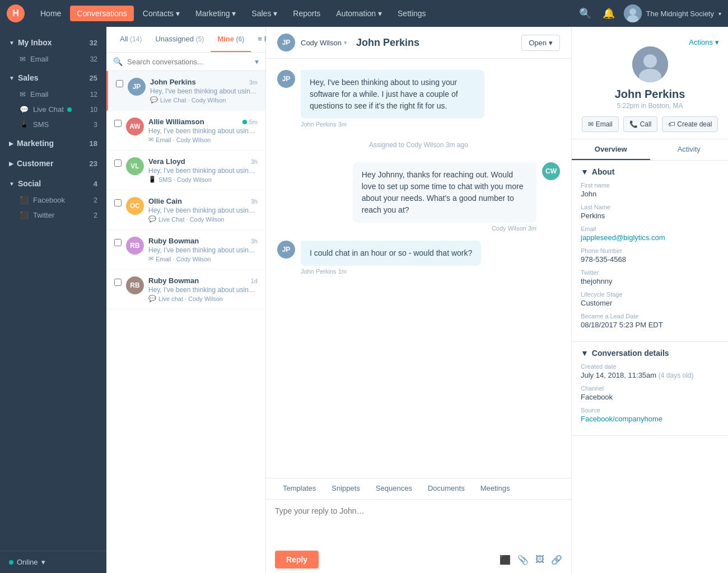 Image resolution: width=728 pixels, height=573 pixels. I want to click on customer-label: Customer, so click(35, 163).